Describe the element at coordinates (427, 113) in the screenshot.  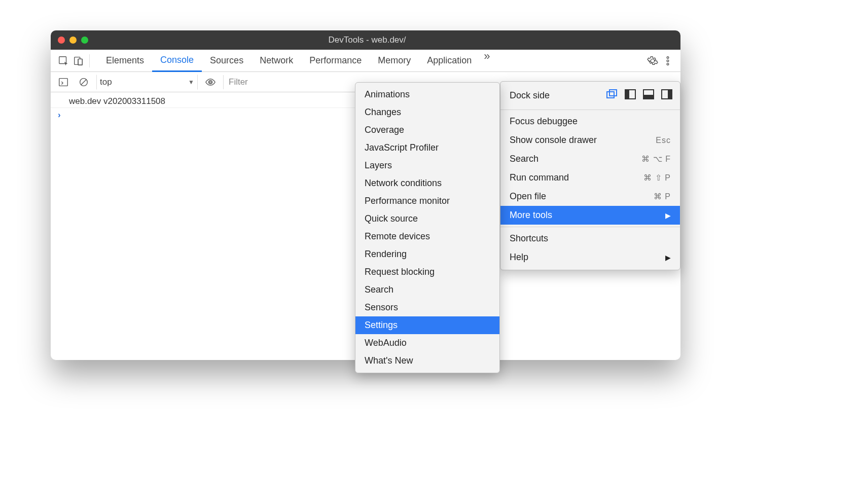
I see `submenu-changes: Changes` at that location.